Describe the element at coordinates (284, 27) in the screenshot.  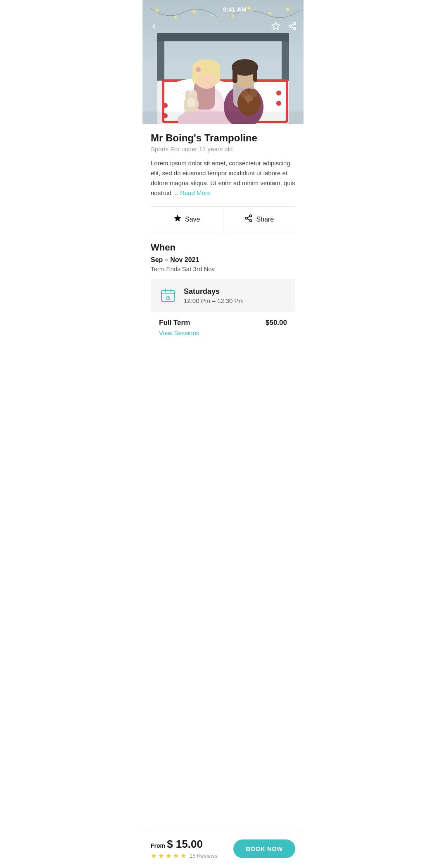
I see `nav-actions` at that location.